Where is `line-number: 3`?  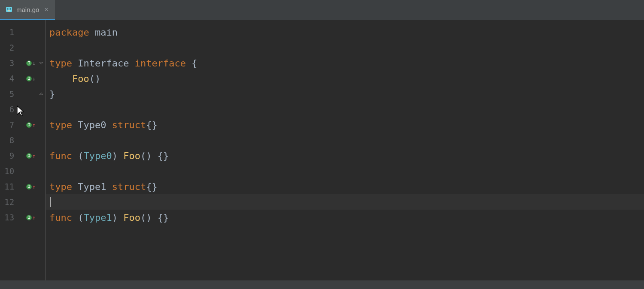 line-number: 3 is located at coordinates (7, 63).